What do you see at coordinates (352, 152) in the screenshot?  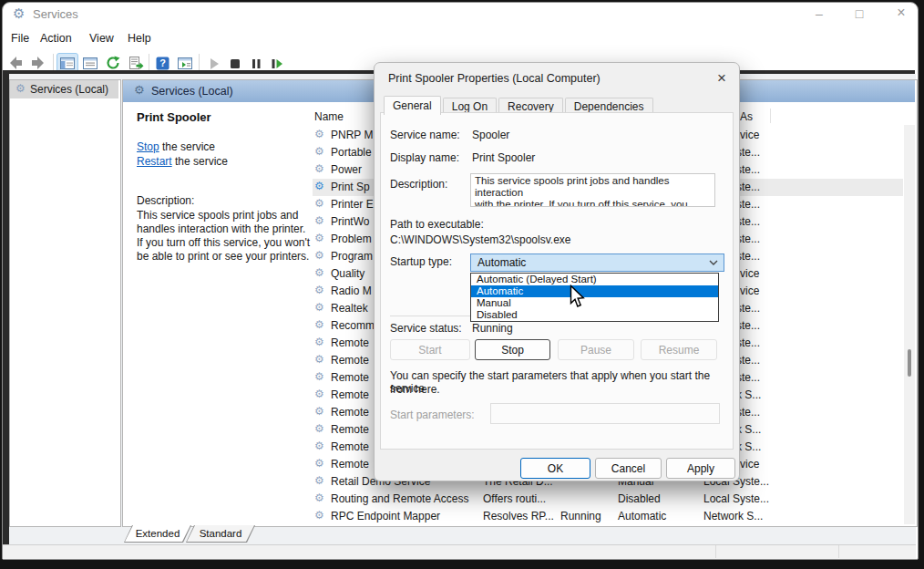 I see `service-name: Portable` at bounding box center [352, 152].